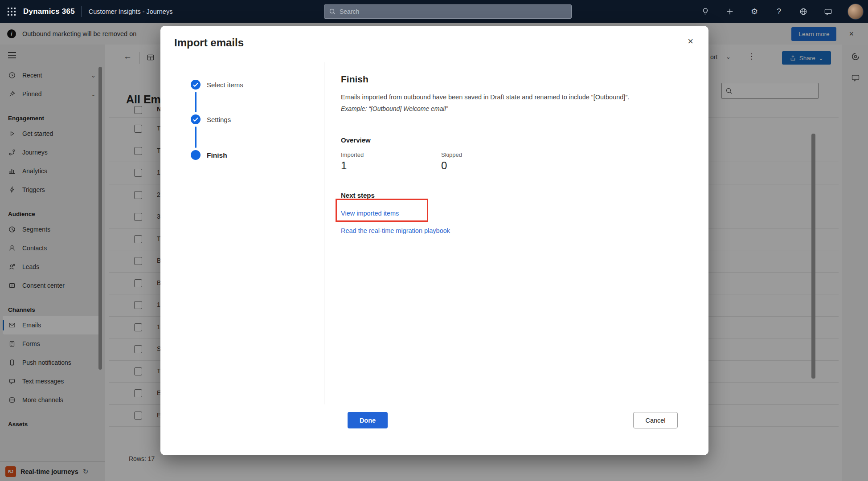  What do you see at coordinates (705, 12) in the screenshot?
I see `lightbulb-icon` at bounding box center [705, 12].